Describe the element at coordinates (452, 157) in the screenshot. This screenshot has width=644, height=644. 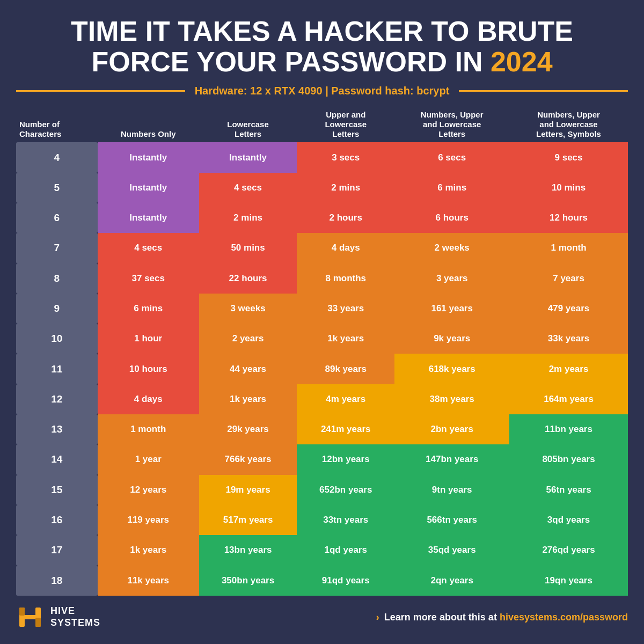
I see `data-cell: 6 secs` at that location.